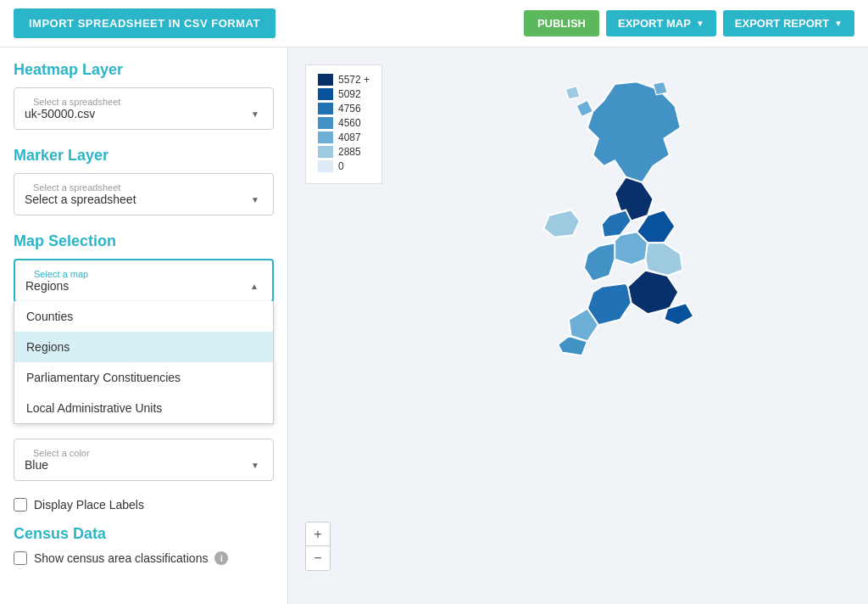 The image size is (868, 604). Describe the element at coordinates (344, 94) in the screenshot. I see `legend-item: 5092` at that location.